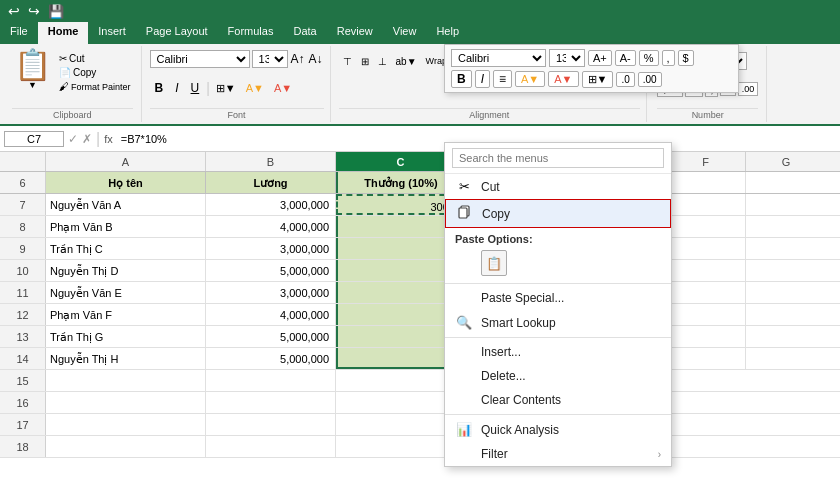  Describe the element at coordinates (56, 12) in the screenshot. I see `quick-save-icon: 💾` at that location.